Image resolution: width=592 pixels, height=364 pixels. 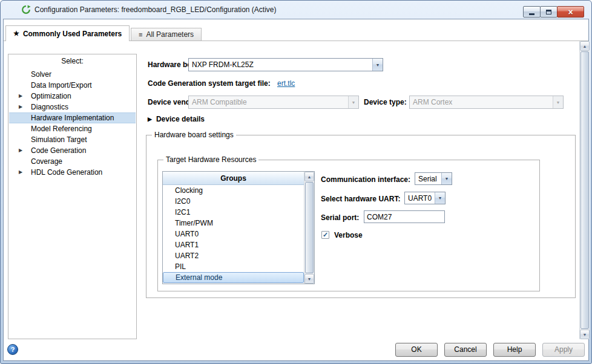 I want to click on groups-list: Groups Clocking I2C0 I2C1 Timer/PWM UART…, so click(x=238, y=227).